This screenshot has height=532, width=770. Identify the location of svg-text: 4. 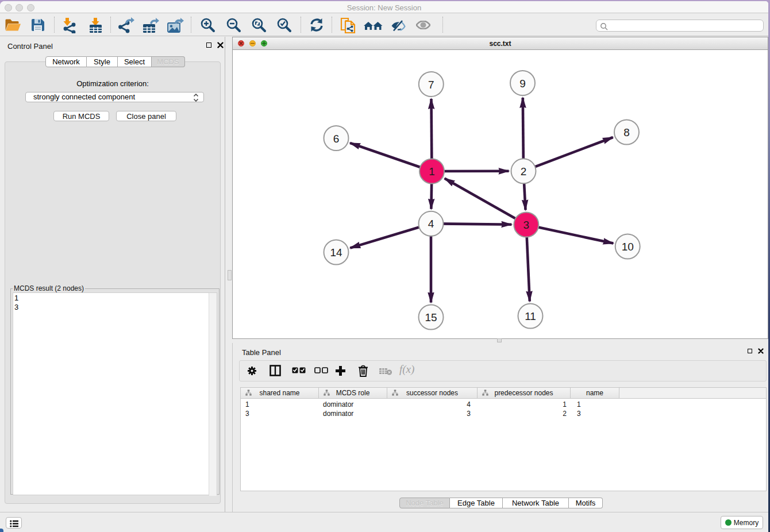
(431, 224).